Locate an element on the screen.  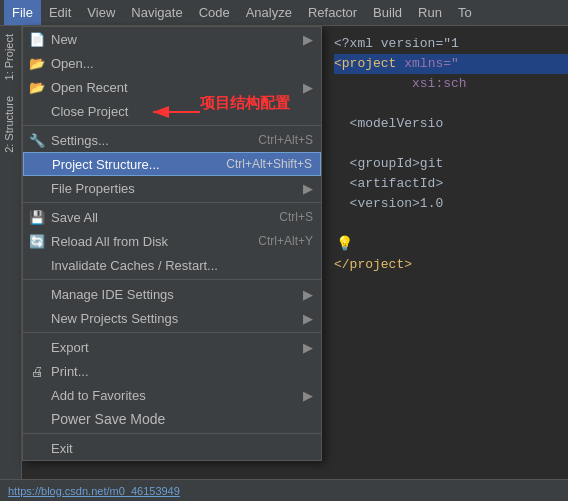
sidebar-tab-project: 1: Project is located at coordinates (10, 57).